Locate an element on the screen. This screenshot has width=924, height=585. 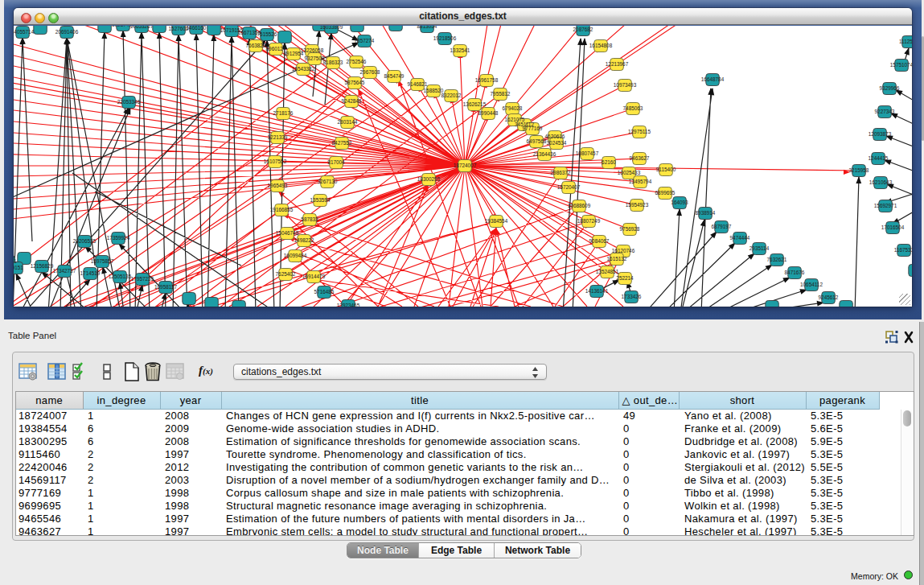
svg-text: 16961758 is located at coordinates (487, 80).